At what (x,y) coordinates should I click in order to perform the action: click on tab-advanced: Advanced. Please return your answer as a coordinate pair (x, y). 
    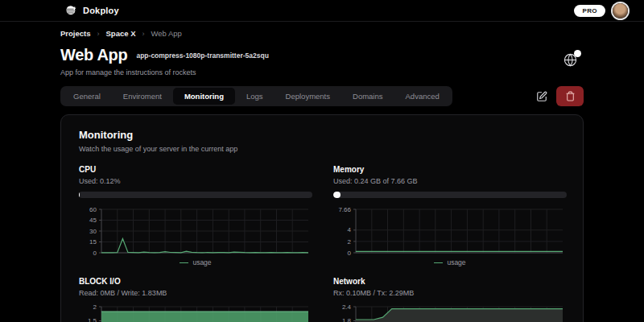
    Looking at the image, I should click on (423, 97).